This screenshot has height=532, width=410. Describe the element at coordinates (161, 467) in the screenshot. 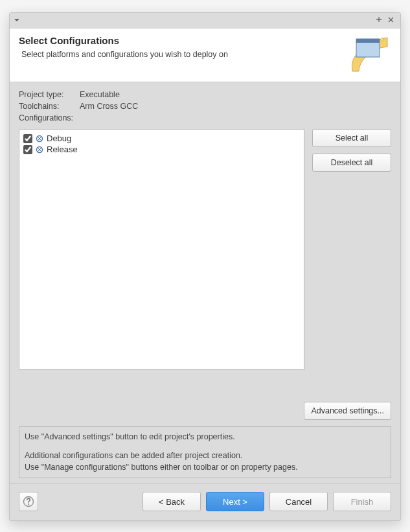

I see `hint-line: Use "Manage configurations" buttons eith…` at that location.